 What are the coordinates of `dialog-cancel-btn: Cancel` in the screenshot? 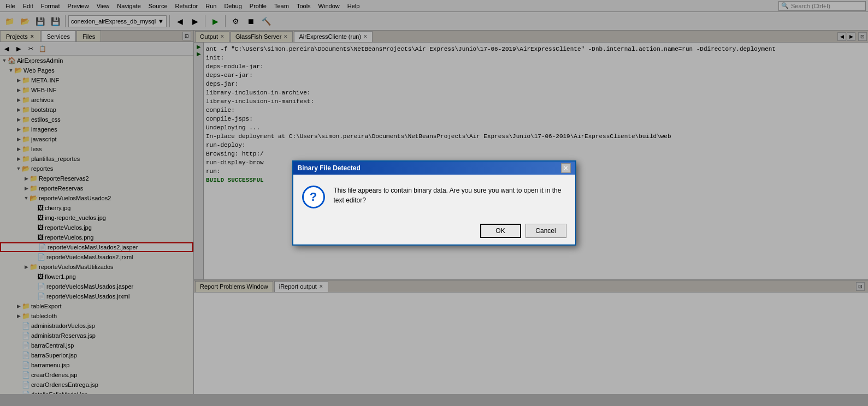 It's located at (546, 231).